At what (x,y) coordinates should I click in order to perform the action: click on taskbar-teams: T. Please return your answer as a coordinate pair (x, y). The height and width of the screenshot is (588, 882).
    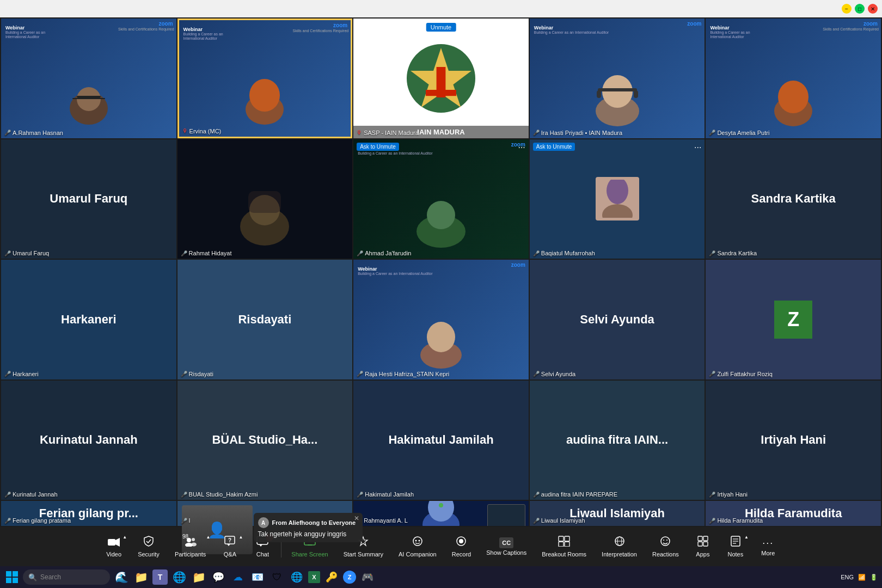
    Looking at the image, I should click on (160, 577).